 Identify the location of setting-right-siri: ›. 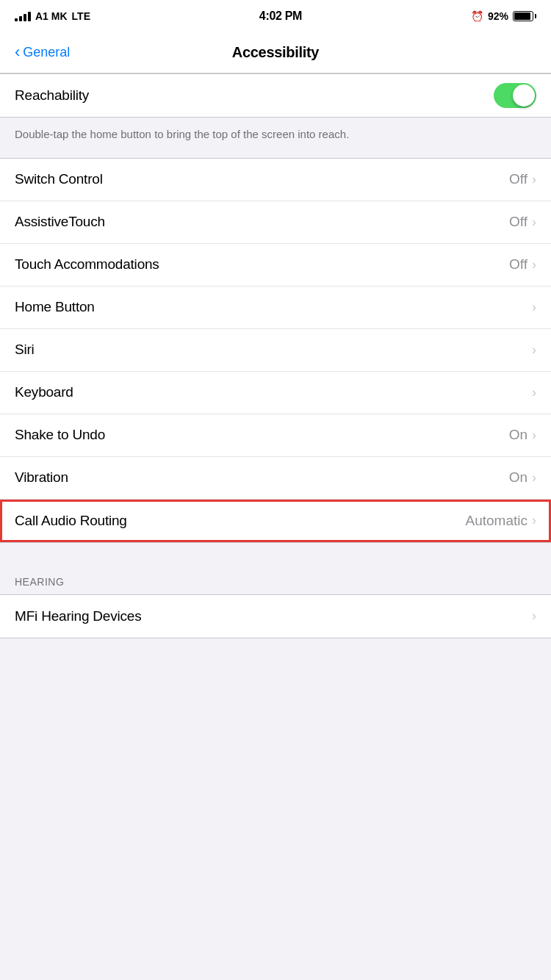
(534, 350).